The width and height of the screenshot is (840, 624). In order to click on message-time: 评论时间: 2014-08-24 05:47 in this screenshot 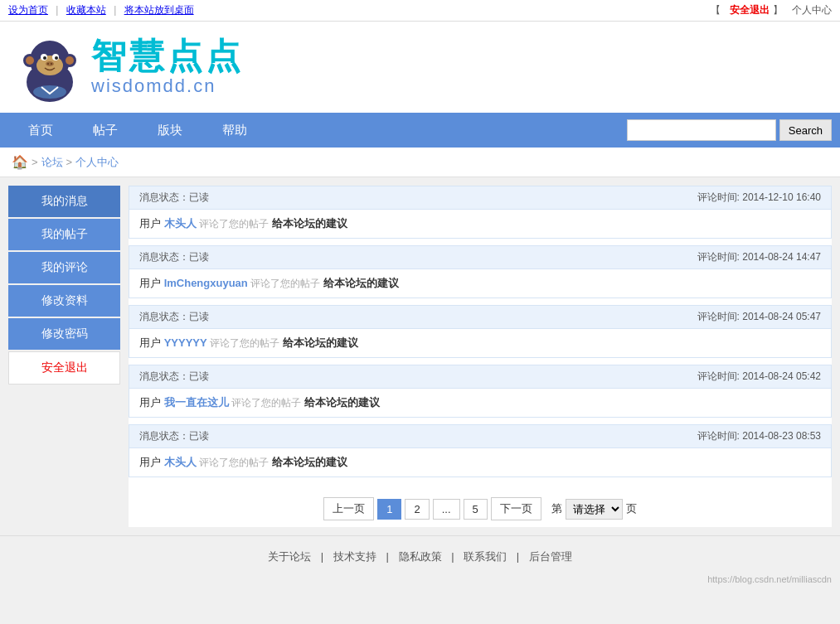, I will do `click(760, 317)`.